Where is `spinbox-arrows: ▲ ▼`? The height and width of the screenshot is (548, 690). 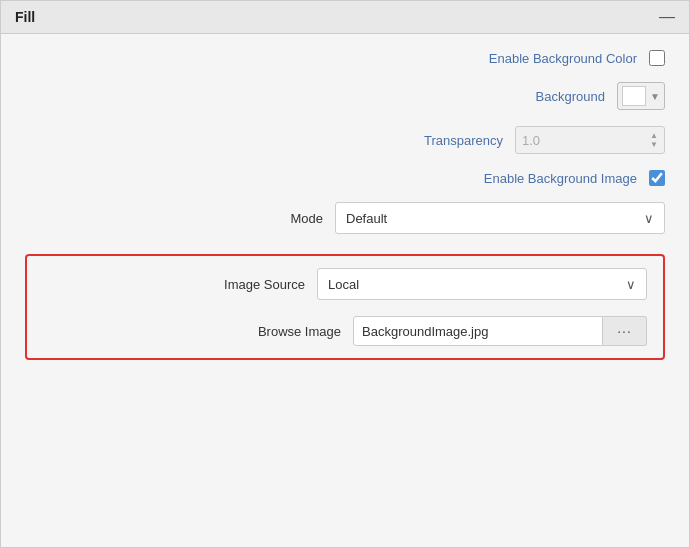
spinbox-arrows: ▲ ▼ is located at coordinates (654, 140).